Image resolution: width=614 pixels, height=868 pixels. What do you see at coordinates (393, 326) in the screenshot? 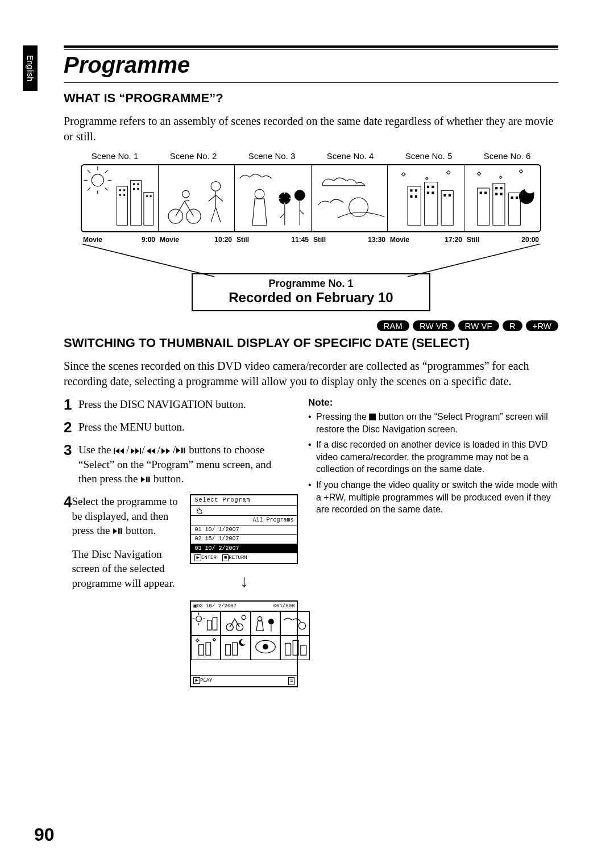
I see `format-badge: RAM` at bounding box center [393, 326].